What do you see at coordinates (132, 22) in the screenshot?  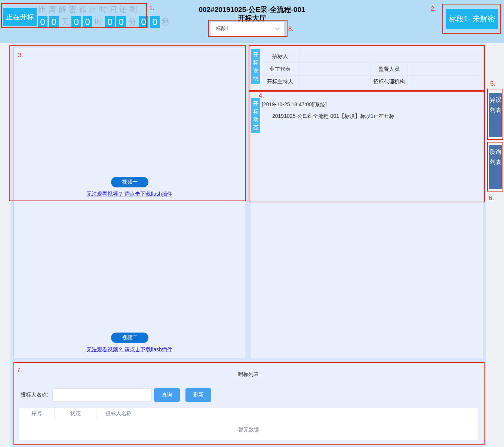 I see `countdown-unit-minute: 分` at bounding box center [132, 22].